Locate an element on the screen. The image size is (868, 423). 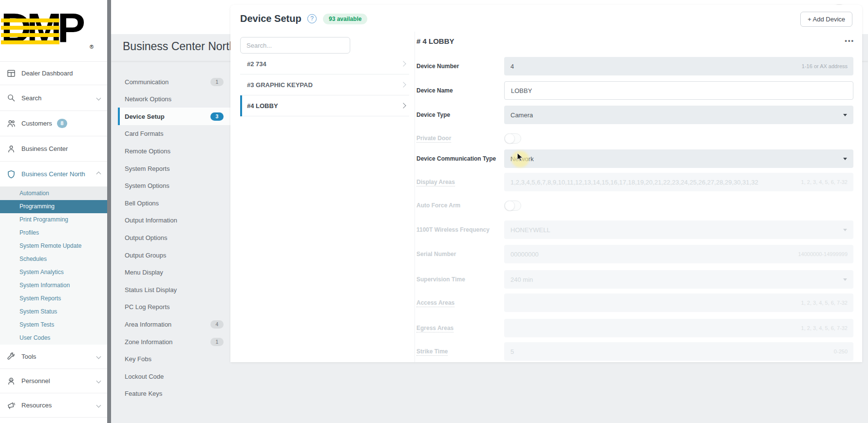
count-badge: 1 is located at coordinates (217, 82).